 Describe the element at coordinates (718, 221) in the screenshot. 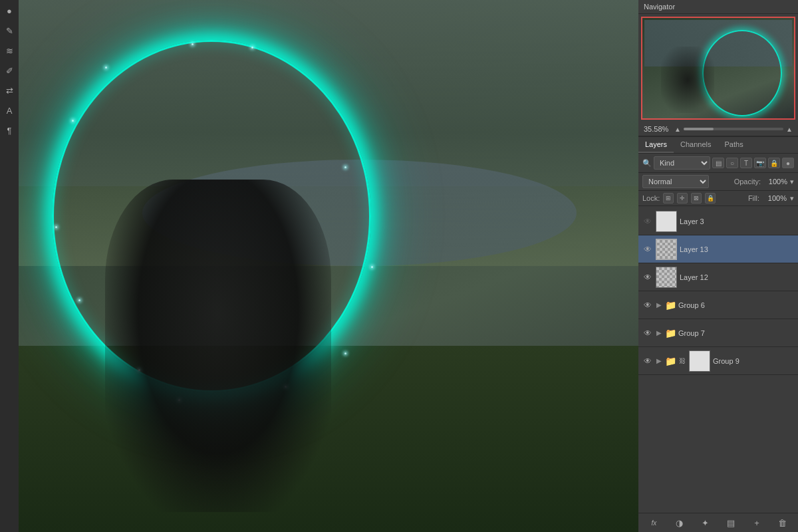

I see `layer-row: 👁 Layer 3` at that location.